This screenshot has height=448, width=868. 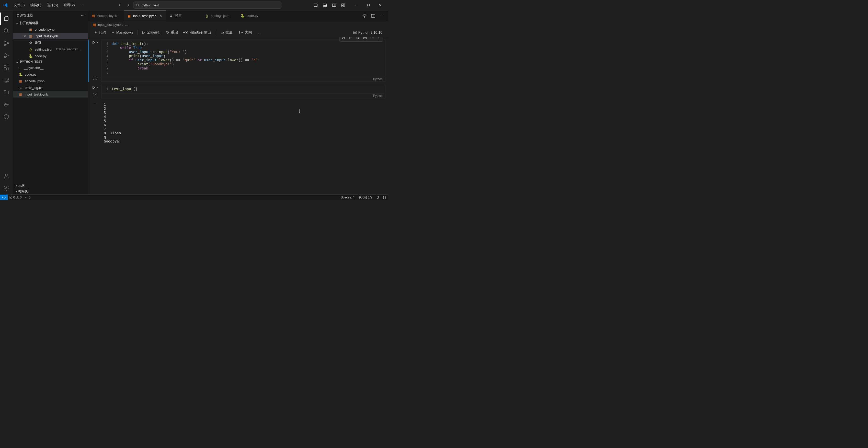 I want to click on nav-back-icon, so click(x=120, y=5).